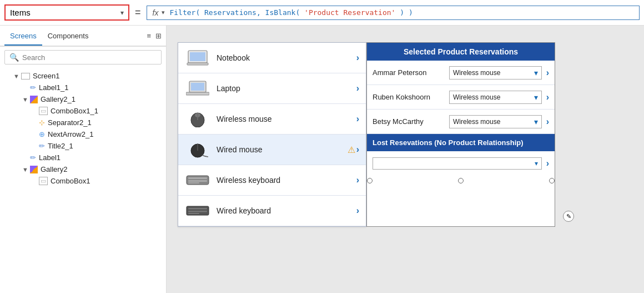  What do you see at coordinates (26, 100) in the screenshot?
I see `tree-arrow-gallery2_1: ▼` at bounding box center [26, 100].